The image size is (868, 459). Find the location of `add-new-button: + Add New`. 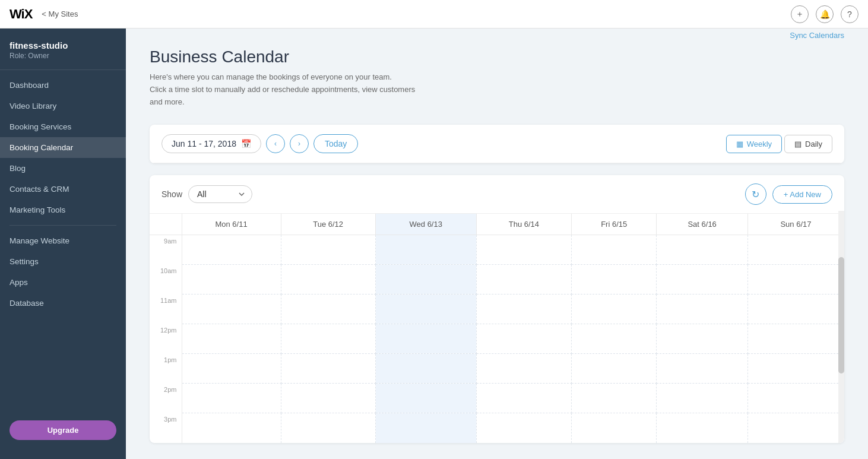

add-new-button: + Add New is located at coordinates (803, 195).